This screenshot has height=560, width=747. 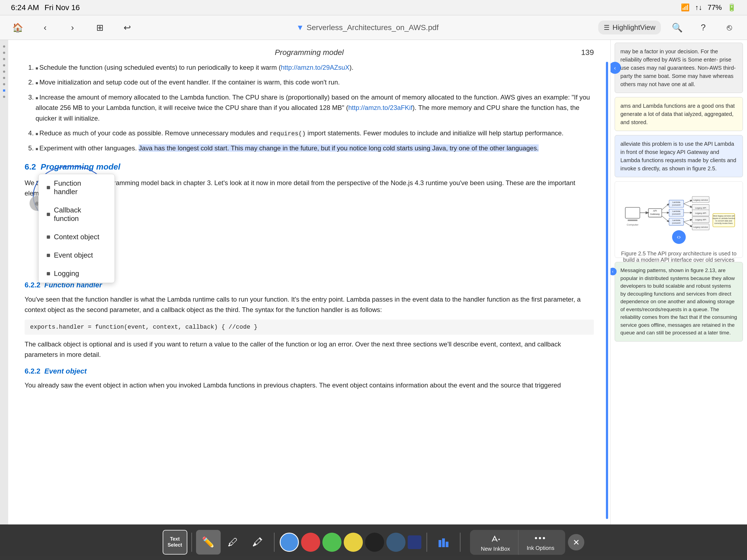 What do you see at coordinates (607, 28) in the screenshot?
I see `highlight-view-icon: ☰` at bounding box center [607, 28].